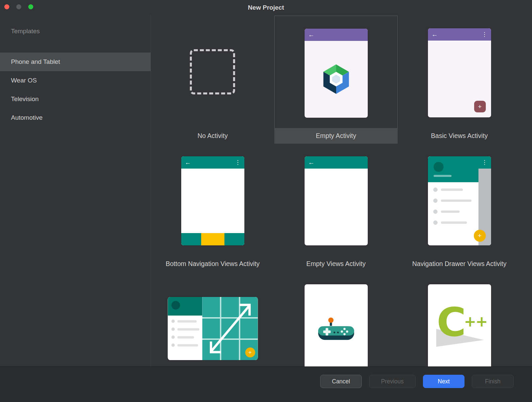 The height and width of the screenshot is (402, 532). Describe the element at coordinates (213, 264) in the screenshot. I see `template-label: Bottom Navigation Views Activity` at that location.